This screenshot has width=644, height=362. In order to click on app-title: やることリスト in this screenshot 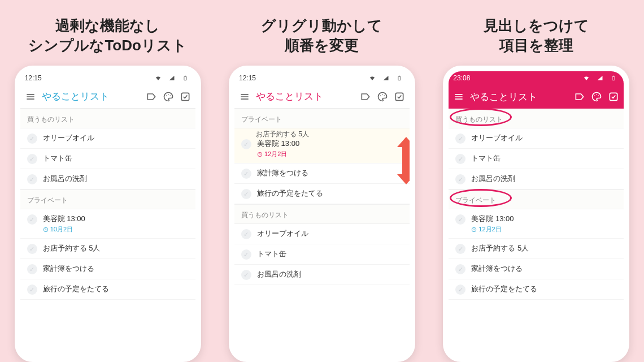, I will do `click(91, 96)`.